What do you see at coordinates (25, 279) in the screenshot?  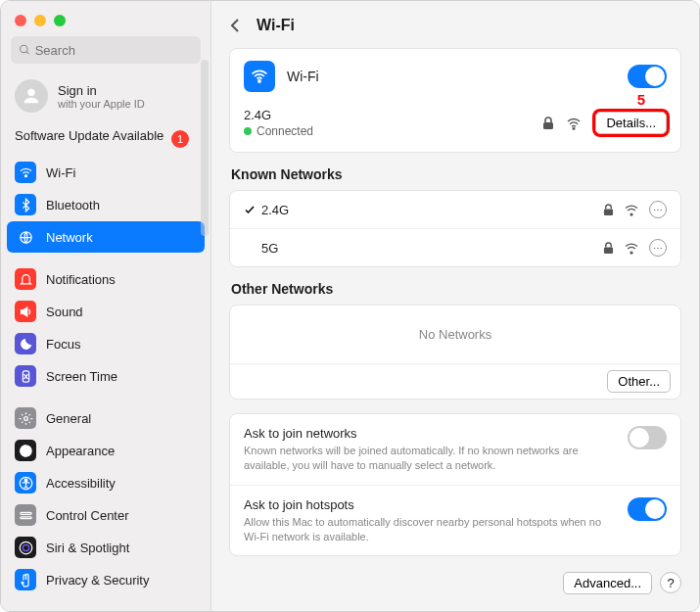 I see `bell-icon` at bounding box center [25, 279].